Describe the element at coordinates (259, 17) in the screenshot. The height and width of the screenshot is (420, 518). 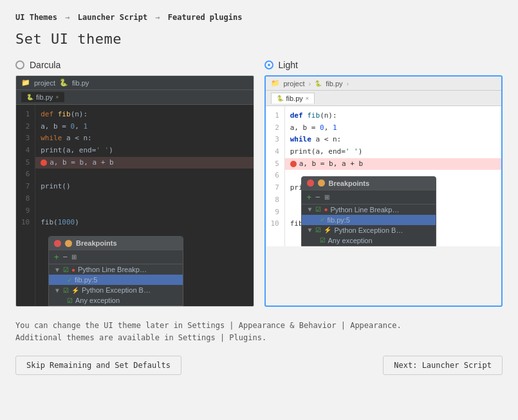
I see `breadcrumb: UI Themes → Launcher Script → Featured p…` at that location.